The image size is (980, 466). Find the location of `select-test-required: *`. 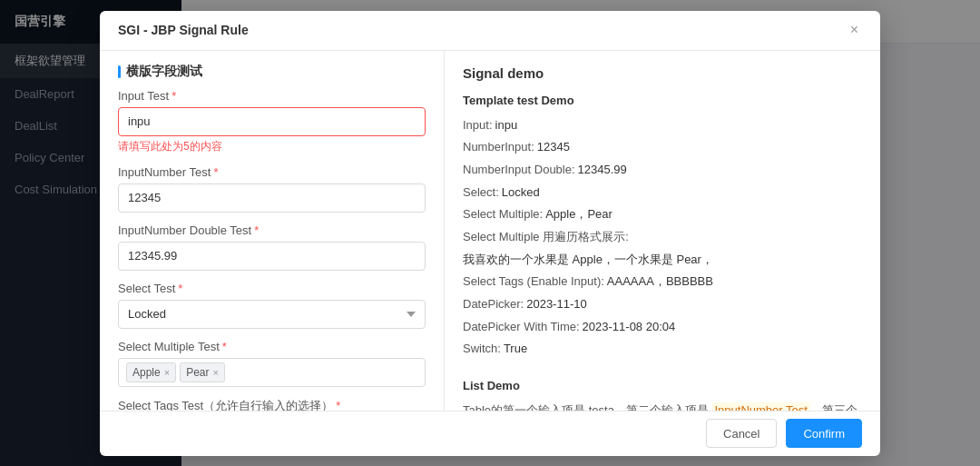

select-test-required: * is located at coordinates (180, 289).